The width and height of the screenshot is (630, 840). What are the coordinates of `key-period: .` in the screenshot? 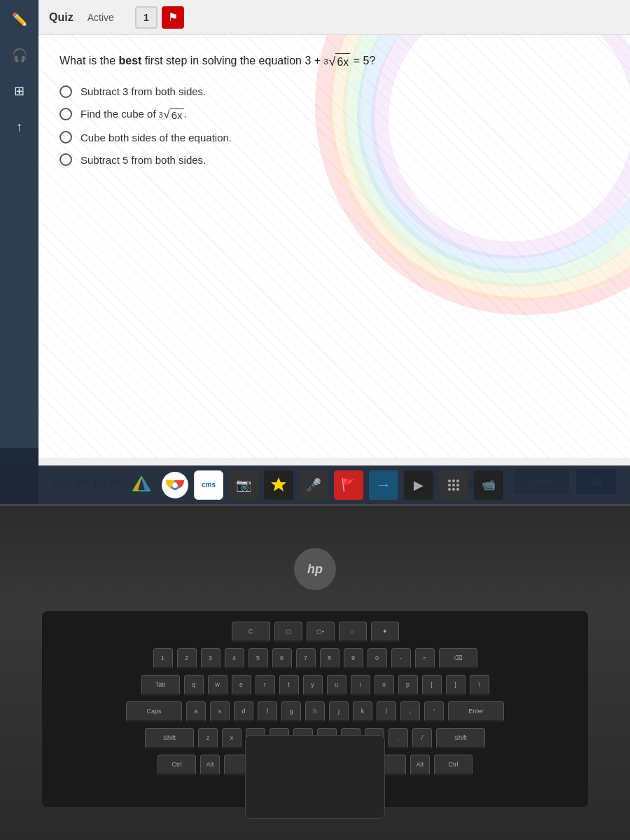 It's located at (398, 738).